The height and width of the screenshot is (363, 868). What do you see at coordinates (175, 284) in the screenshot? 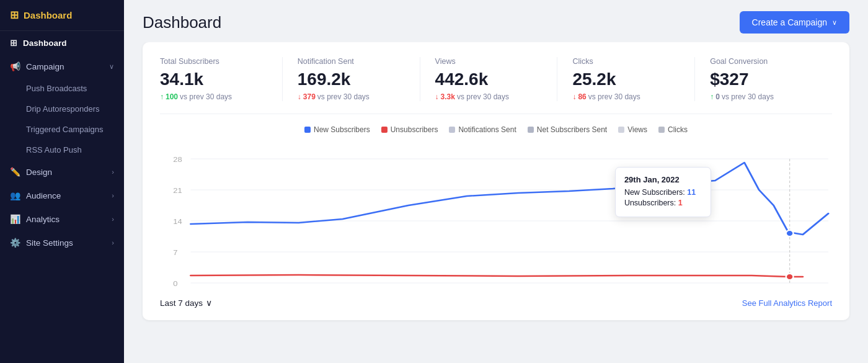
I see `svg-text: 0` at bounding box center [175, 284].